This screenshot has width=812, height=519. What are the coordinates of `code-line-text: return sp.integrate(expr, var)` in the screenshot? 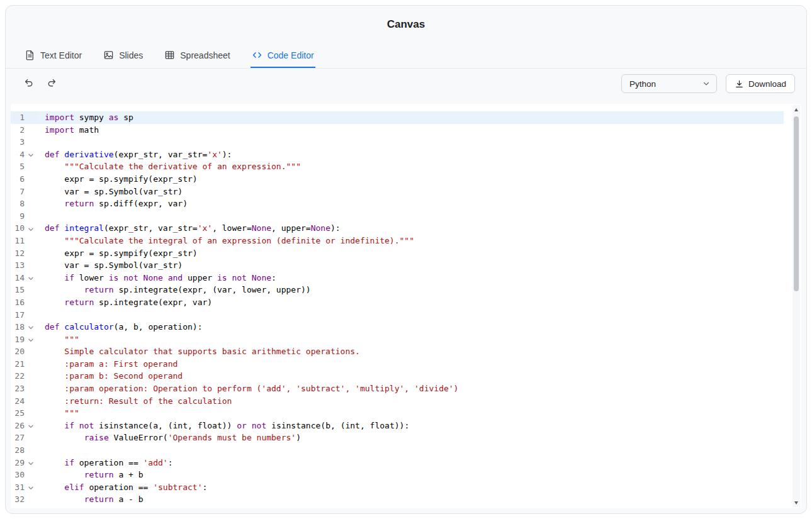 It's located at (410, 303).